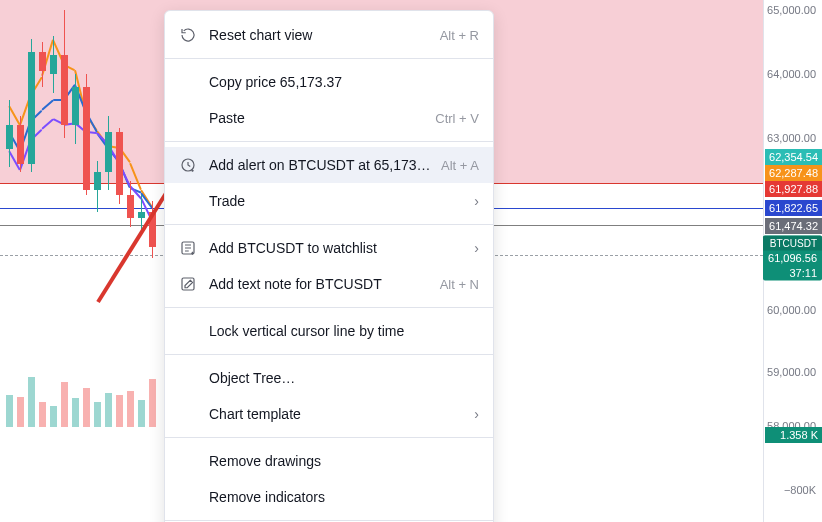 The height and width of the screenshot is (522, 822). What do you see at coordinates (457, 118) in the screenshot?
I see `menu-item-shortcut: Ctrl + V` at bounding box center [457, 118].